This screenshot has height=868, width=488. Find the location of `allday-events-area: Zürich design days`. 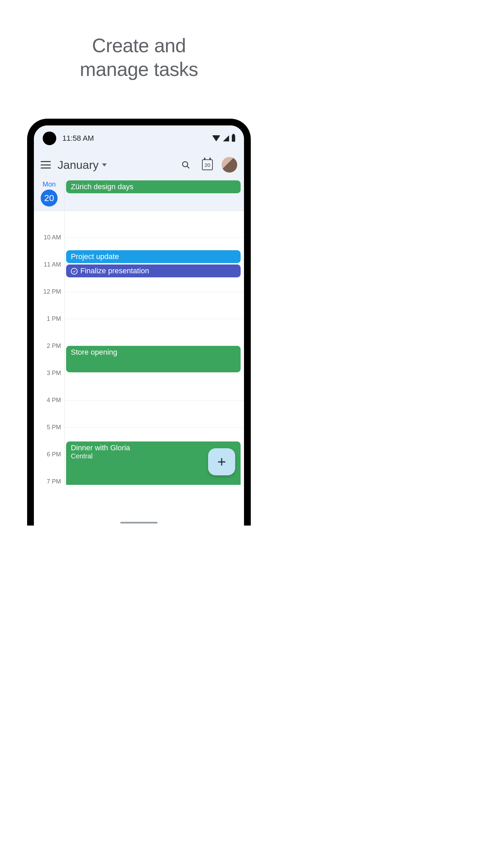

allday-events-area: Zürich design days is located at coordinates (154, 195).